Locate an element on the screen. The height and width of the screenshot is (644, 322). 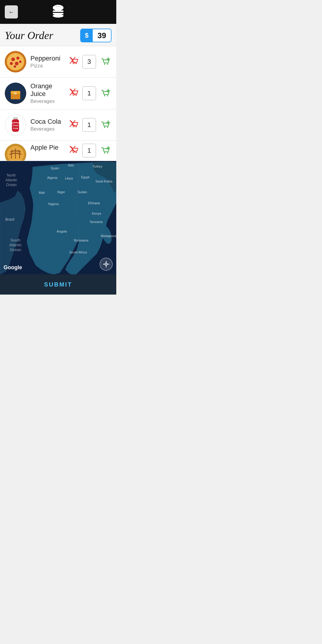
svg-text: Cola is located at coordinates (16, 128).